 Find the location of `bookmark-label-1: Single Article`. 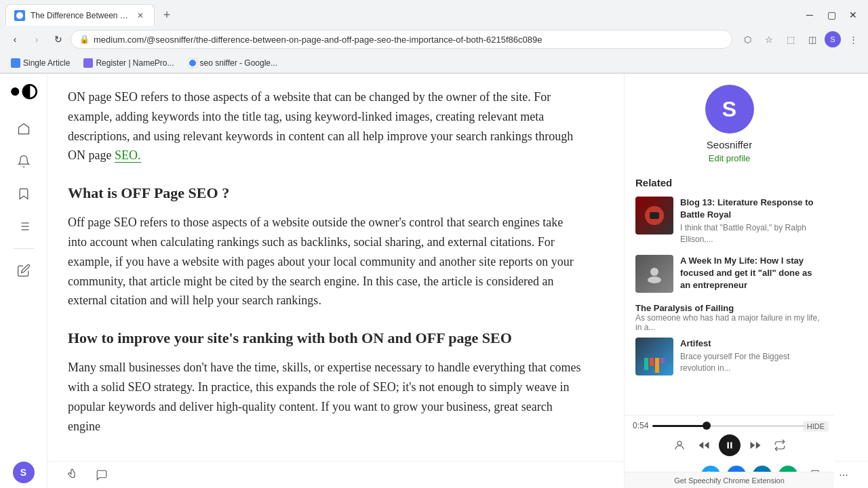

bookmark-label-1: Single Article is located at coordinates (46, 63).